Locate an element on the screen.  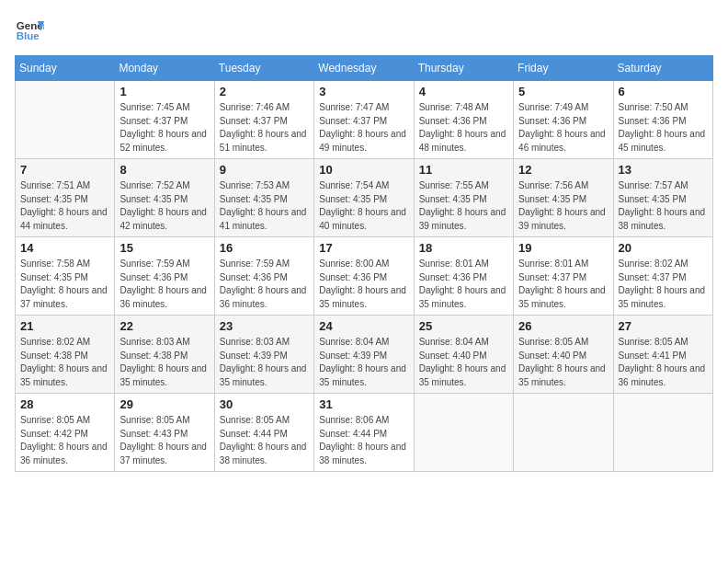
calendar-cell: 17 Sunrise: 8:00 AM Sunset: 4:36 PM Dayl… is located at coordinates (364, 276).